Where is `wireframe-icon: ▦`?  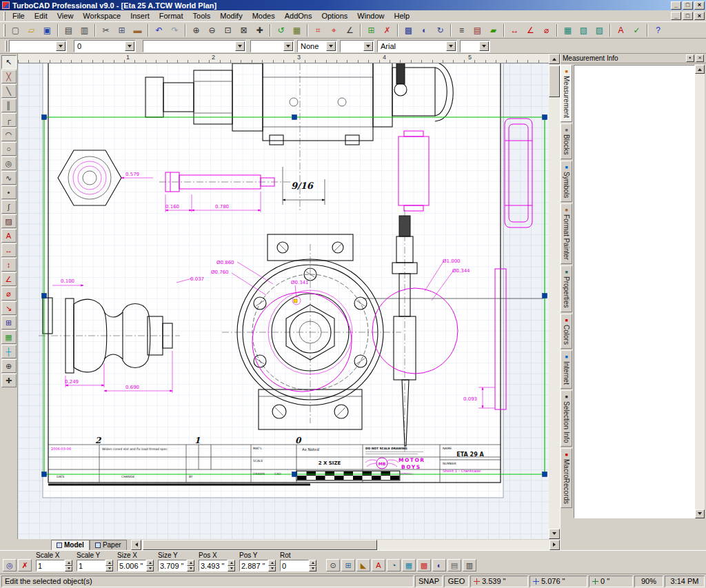
wireframe-icon: ▦ is located at coordinates (296, 30).